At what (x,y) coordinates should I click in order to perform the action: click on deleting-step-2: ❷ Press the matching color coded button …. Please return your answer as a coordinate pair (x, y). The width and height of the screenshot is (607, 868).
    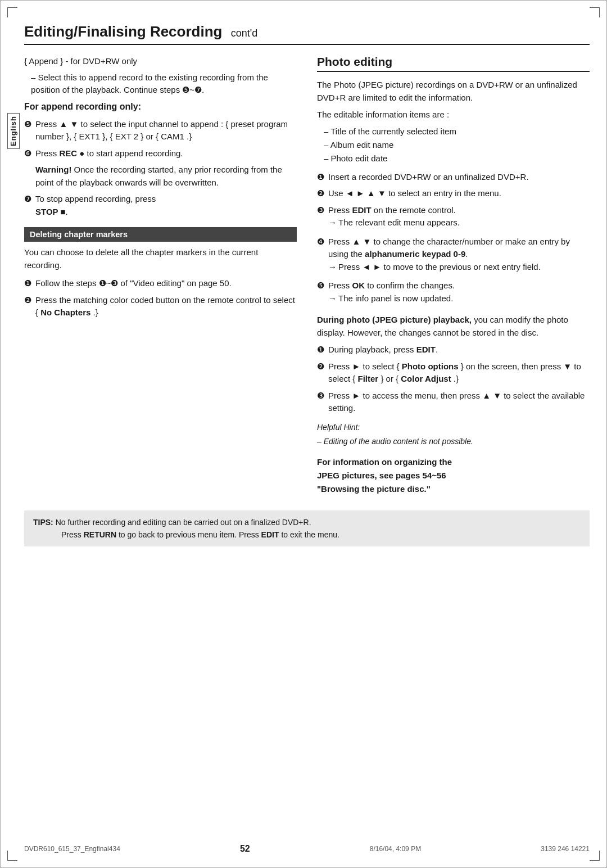
    Looking at the image, I should click on (161, 307).